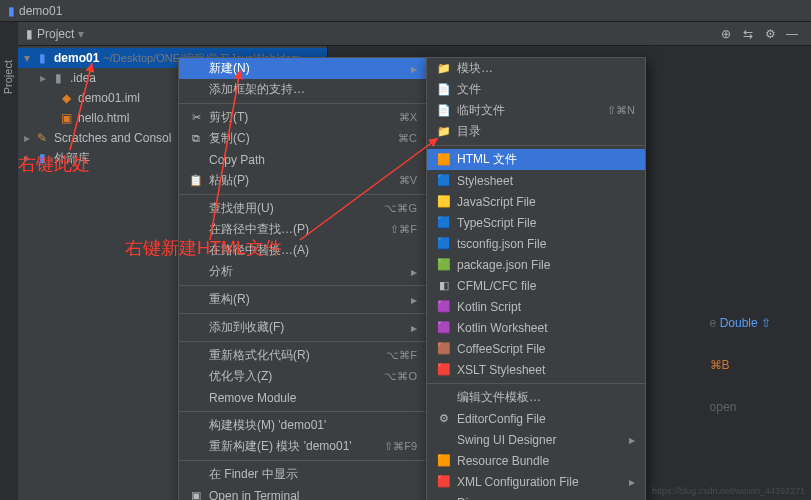 This screenshot has height=500, width=811. Describe the element at coordinates (303, 90) in the screenshot. I see `menu-item: 添加框架的支持…` at that location.